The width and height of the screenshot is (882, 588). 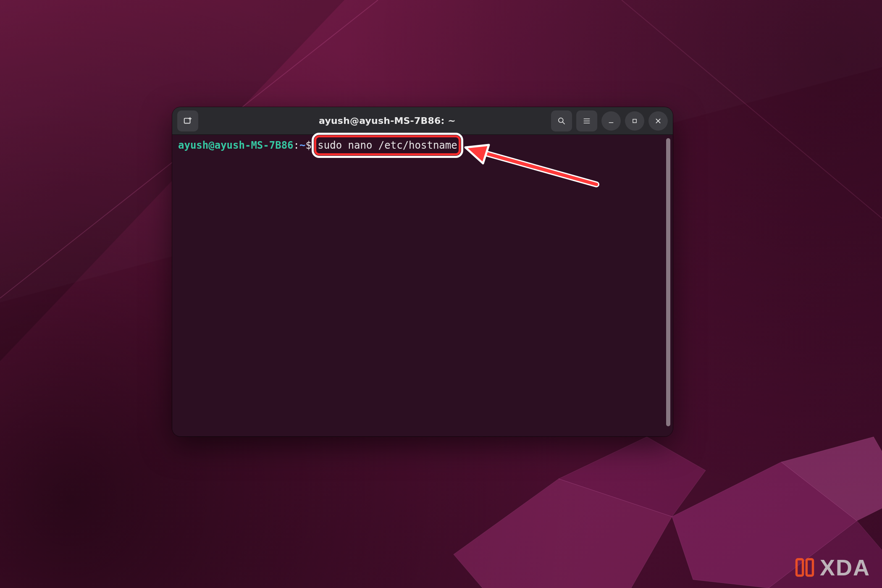 What do you see at coordinates (635, 121) in the screenshot?
I see `maximize-icon` at bounding box center [635, 121].